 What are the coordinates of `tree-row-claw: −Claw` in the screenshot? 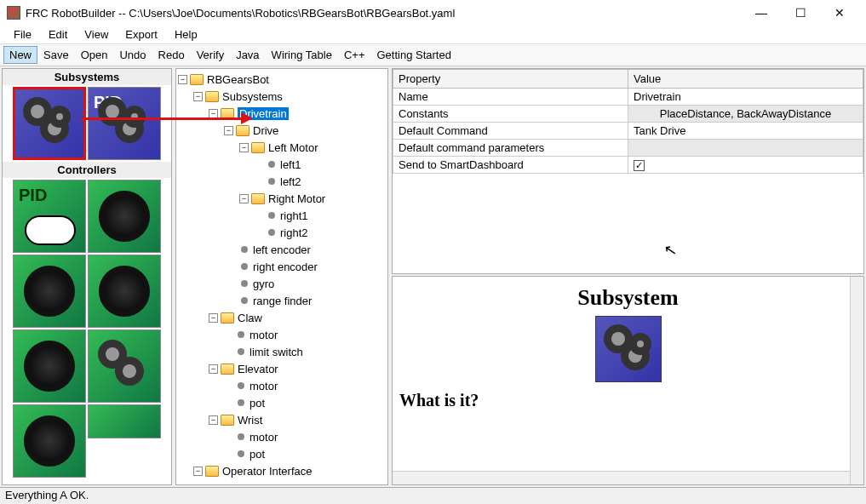 It's located at (282, 318).